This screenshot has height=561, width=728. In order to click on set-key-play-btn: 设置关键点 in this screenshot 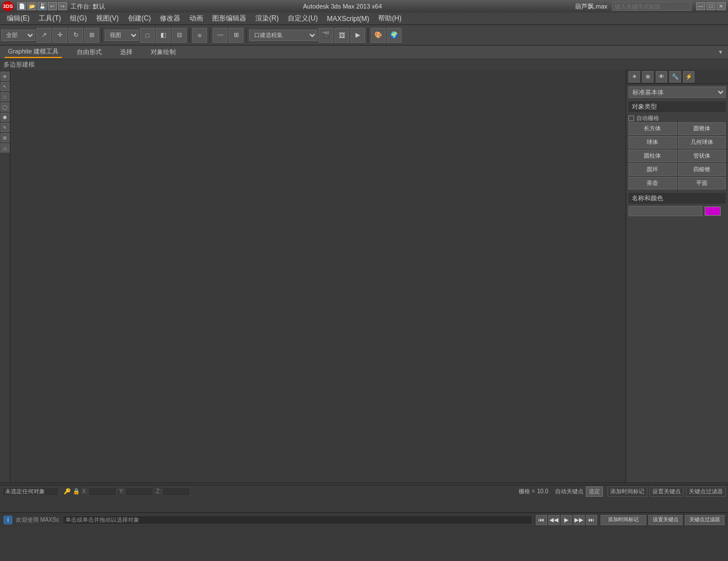, I will do `click(665, 520)`.